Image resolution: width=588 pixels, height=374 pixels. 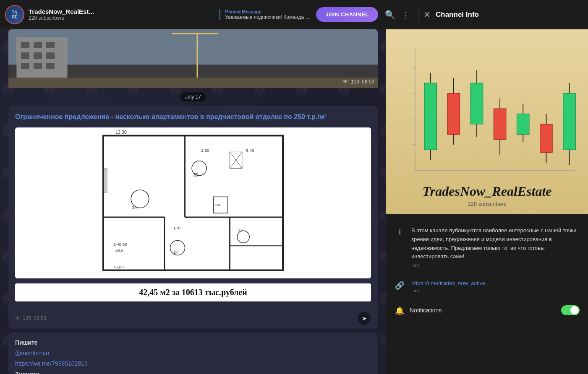 What do you see at coordinates (193, 353) in the screenshot?
I see `text-message: Пишите @mentorneo https://wa.me/79385102…` at bounding box center [193, 353].